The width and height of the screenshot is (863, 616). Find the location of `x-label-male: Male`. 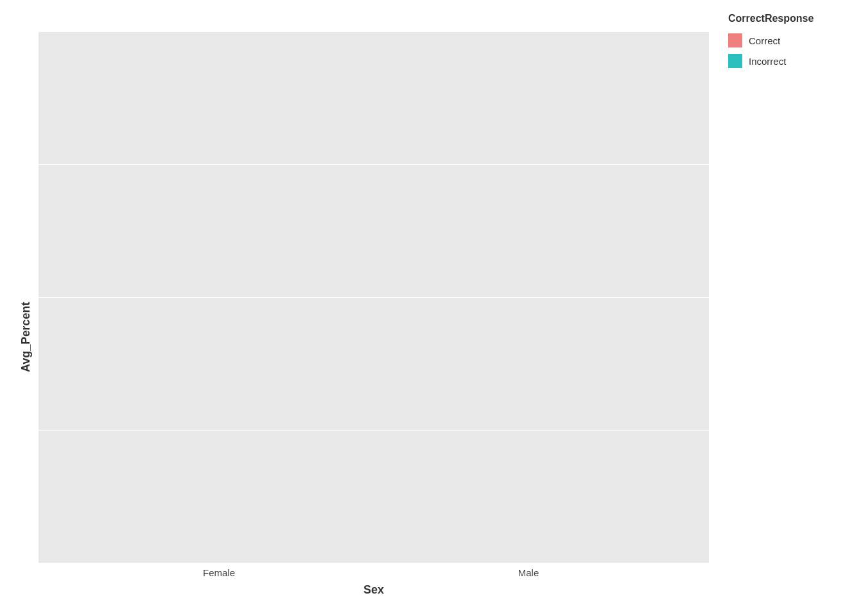

x-label-male: Male is located at coordinates (528, 572).